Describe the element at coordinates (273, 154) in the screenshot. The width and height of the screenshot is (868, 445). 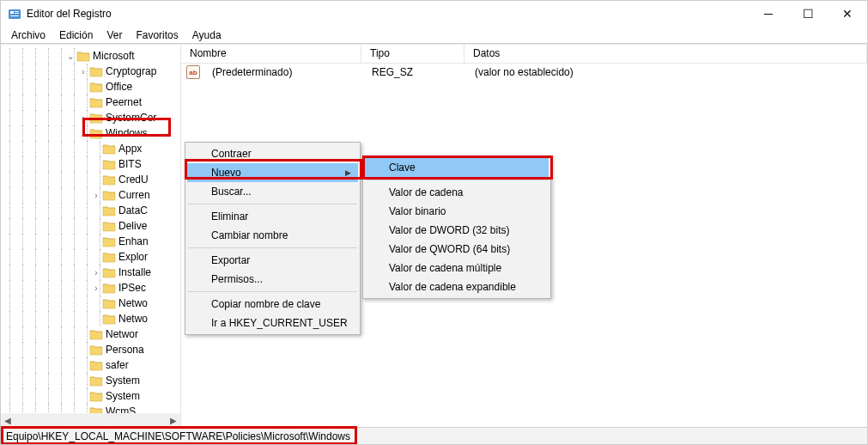
I see `ctx-collapse: Contraer` at that location.